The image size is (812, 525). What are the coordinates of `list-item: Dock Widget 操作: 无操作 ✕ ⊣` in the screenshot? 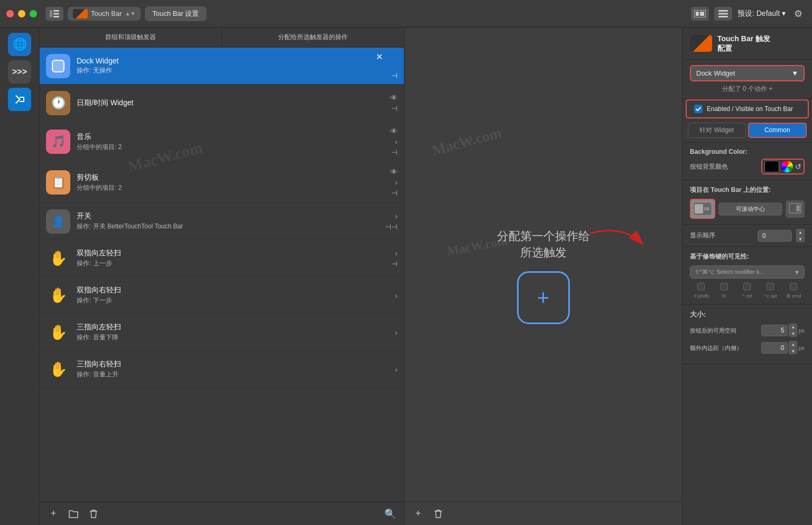 It's located at (222, 66).